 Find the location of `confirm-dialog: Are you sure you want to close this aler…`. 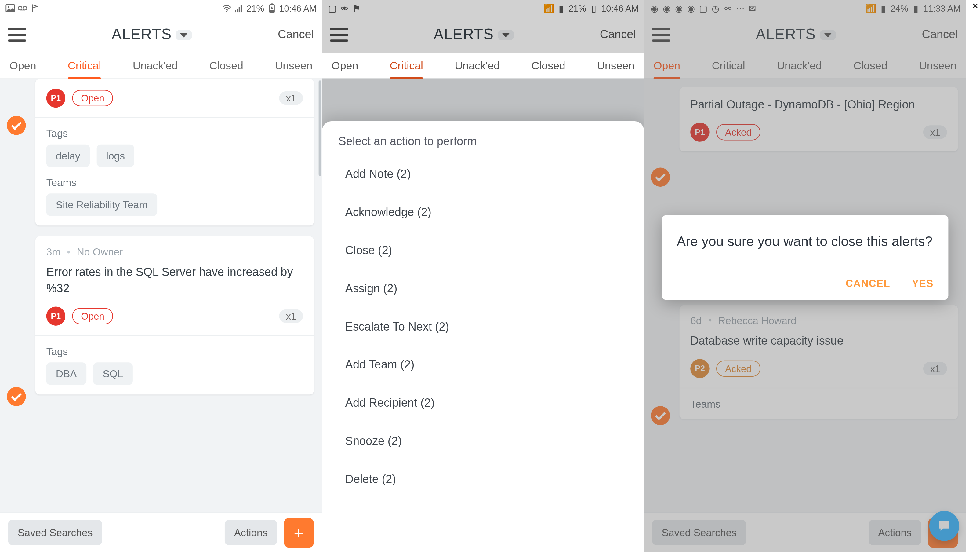

confirm-dialog: Are you sure you want to close this aler… is located at coordinates (805, 258).